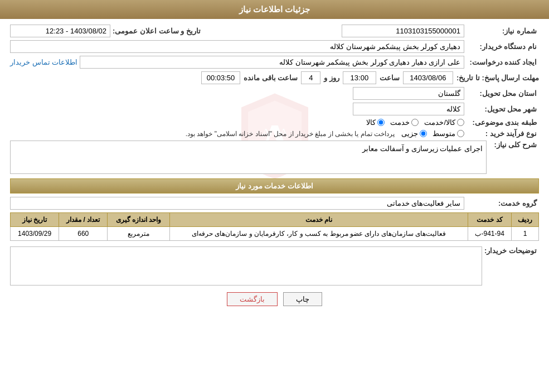  What do you see at coordinates (444, 134) in the screenshot?
I see `radio-mottavasset-label: متوسط` at bounding box center [444, 134].